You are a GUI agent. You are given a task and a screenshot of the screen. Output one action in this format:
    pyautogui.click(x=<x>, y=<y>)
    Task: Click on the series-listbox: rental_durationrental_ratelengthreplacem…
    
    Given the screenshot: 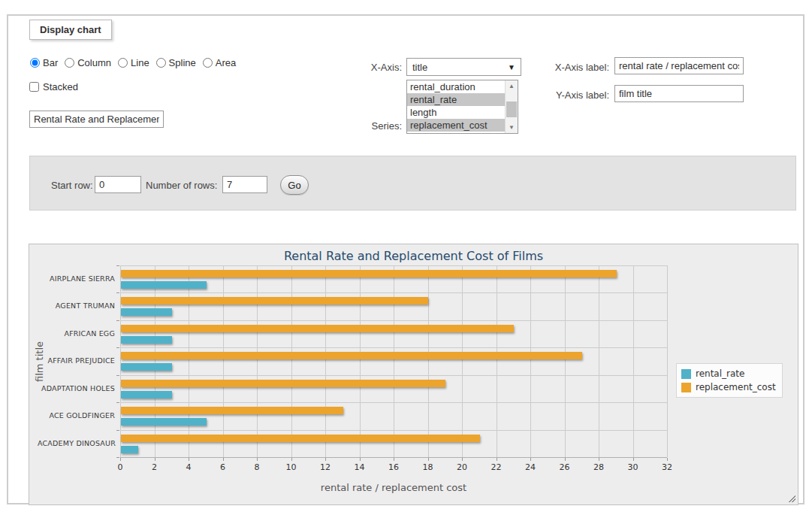 What is the action you would take?
    pyautogui.click(x=463, y=107)
    